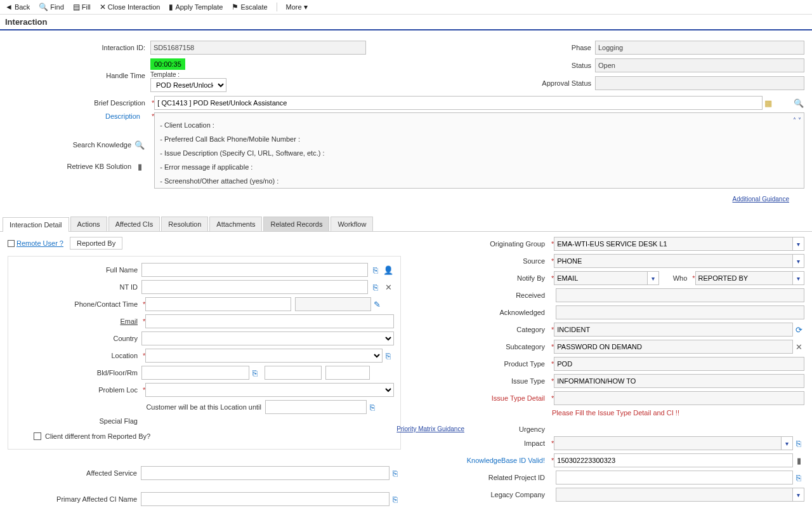 This screenshot has width=812, height=508. What do you see at coordinates (674, 261) in the screenshot?
I see `source-field` at bounding box center [674, 261].